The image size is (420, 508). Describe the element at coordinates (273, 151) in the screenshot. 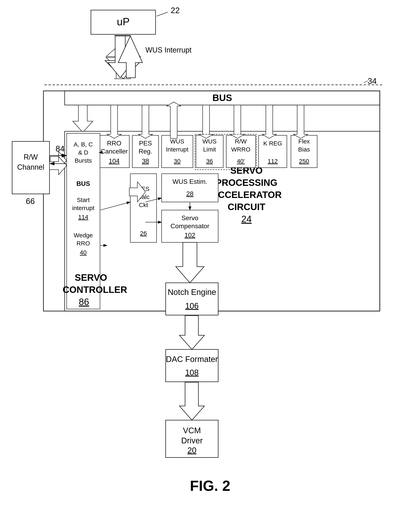

I see `k-reg-box: K REG 112` at that location.